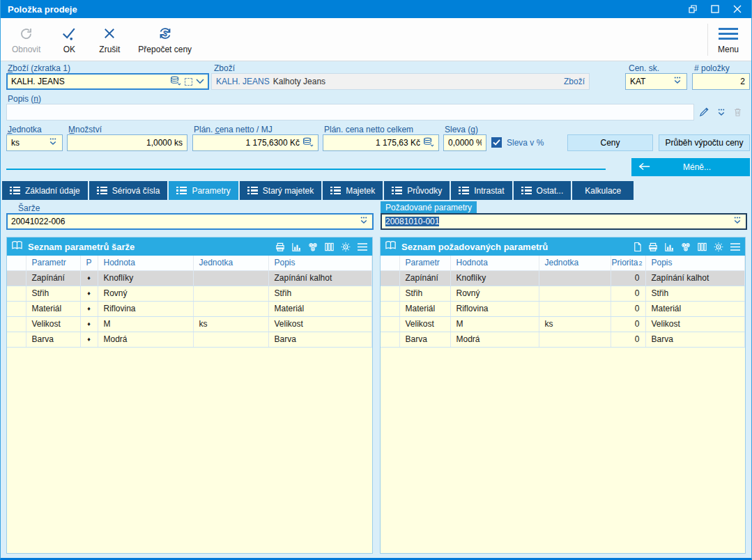 Image resolution: width=752 pixels, height=560 pixels. What do you see at coordinates (691, 167) in the screenshot?
I see `mene-button: Méně...` at bounding box center [691, 167].